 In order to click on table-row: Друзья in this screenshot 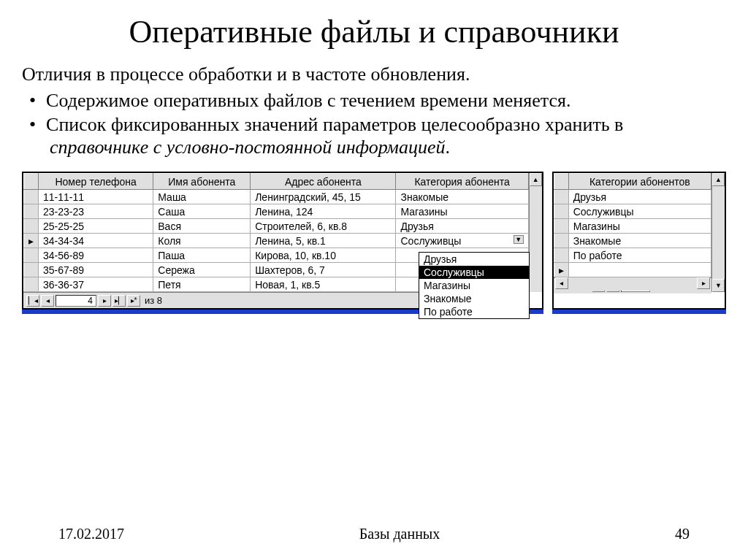, I will do `click(633, 197)`.